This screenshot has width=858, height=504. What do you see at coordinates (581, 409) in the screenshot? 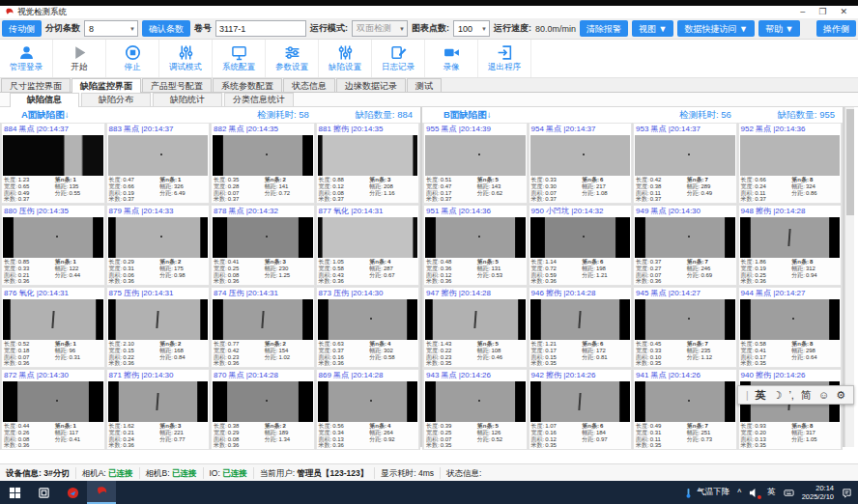
I see `defect-cell-942: 942 擦伤 |20:14:26长度:1.07宽度:0.16面积:0.12米数:…` at bounding box center [581, 409].